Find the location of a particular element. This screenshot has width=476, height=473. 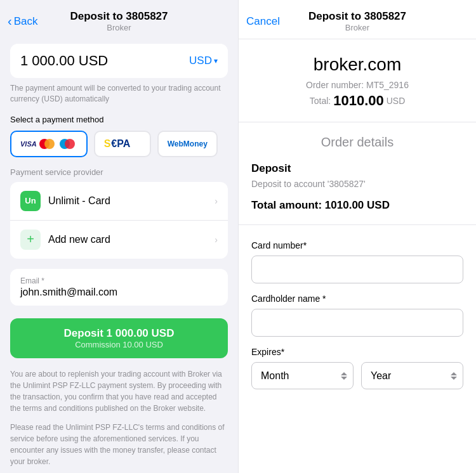

unlimit-name: Unlimit - Card is located at coordinates (128, 201).